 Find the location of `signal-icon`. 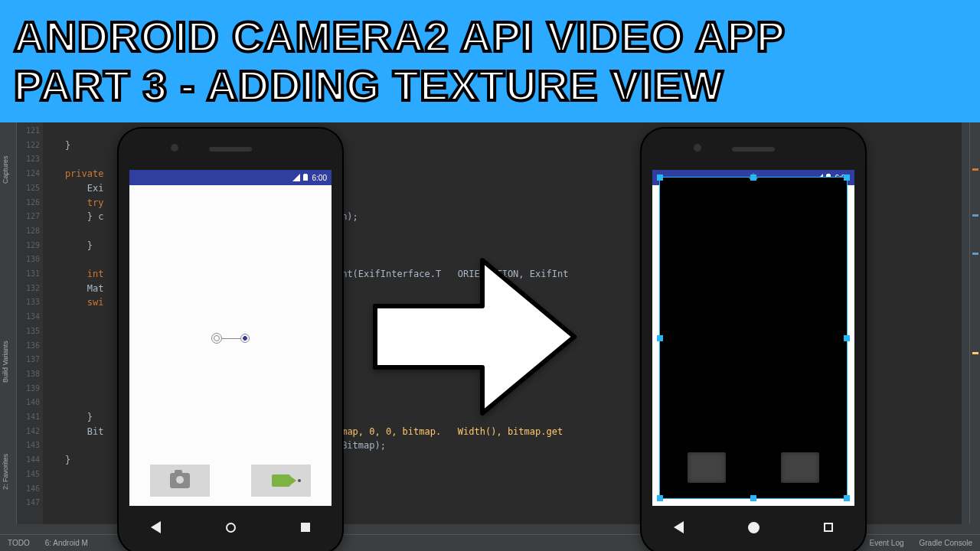

signal-icon is located at coordinates (296, 178).